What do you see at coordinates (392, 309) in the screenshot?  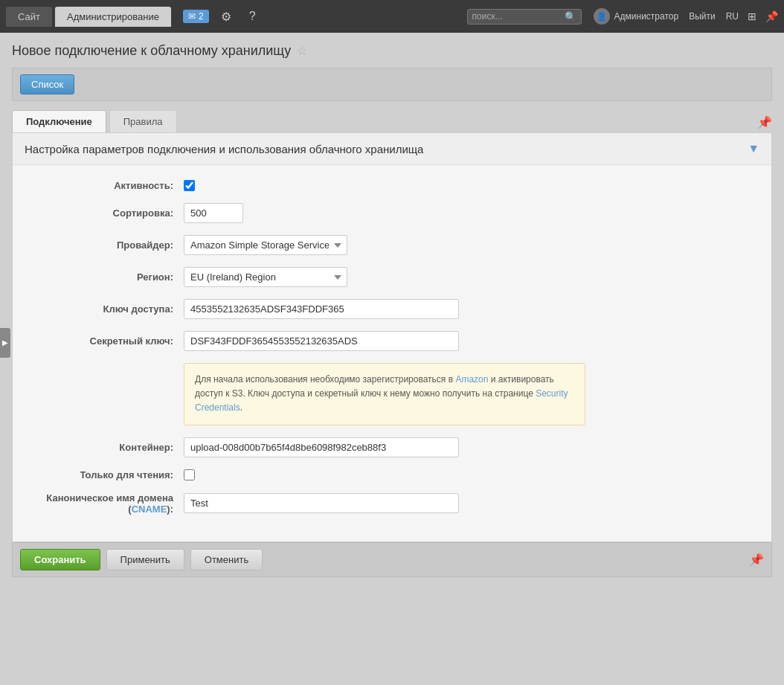 I see `access-key-row: Ключ доступа:` at bounding box center [392, 309].